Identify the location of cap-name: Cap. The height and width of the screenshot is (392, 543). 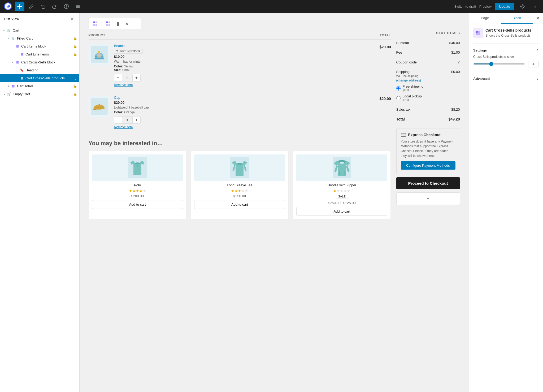
(245, 98).